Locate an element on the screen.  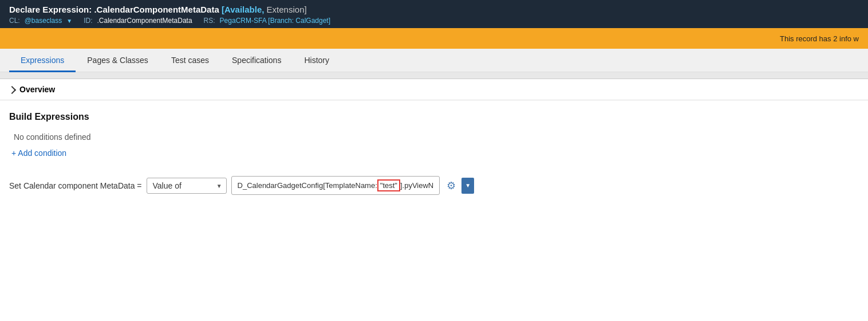
add-condition-button: + Add condition is located at coordinates (38, 153).